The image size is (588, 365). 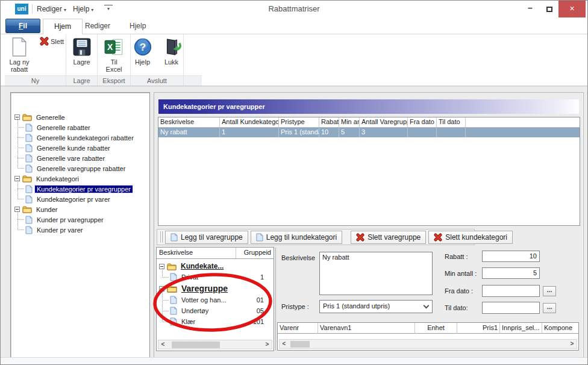 What do you see at coordinates (114, 54) in the screenshot?
I see `til-excel-button: TilExcel` at bounding box center [114, 54].